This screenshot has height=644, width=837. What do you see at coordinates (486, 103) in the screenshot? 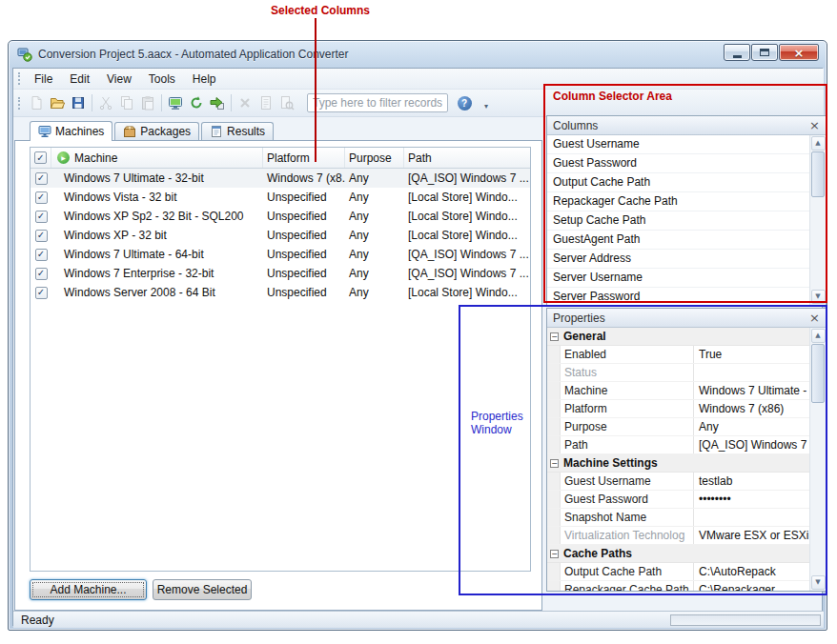
I see `toolbar-overflow-button: ▾` at bounding box center [486, 103].